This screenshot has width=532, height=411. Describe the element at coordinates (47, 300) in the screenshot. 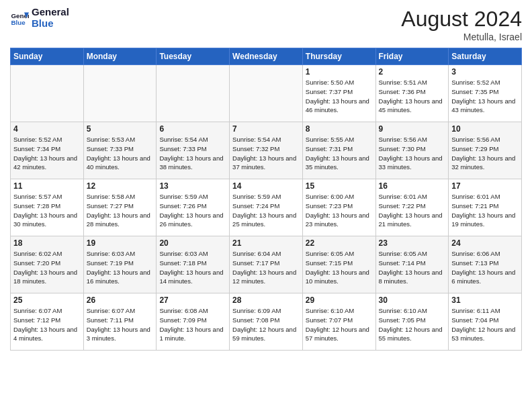

I see `day-number: 25` at that location.